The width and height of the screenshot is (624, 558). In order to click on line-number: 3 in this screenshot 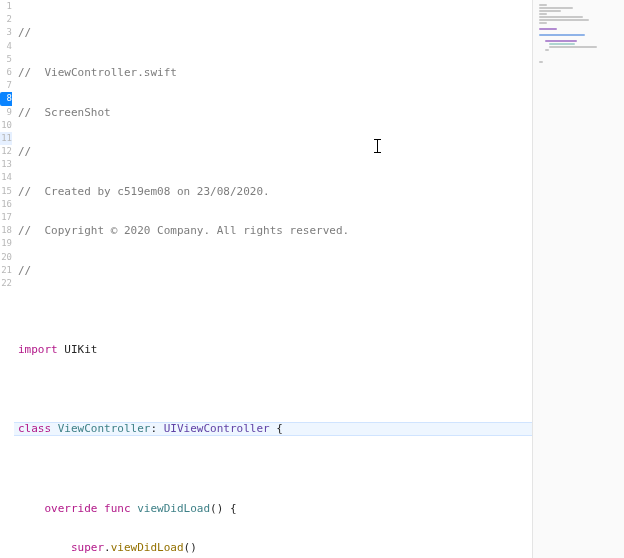, I will do `click(6, 32)`.